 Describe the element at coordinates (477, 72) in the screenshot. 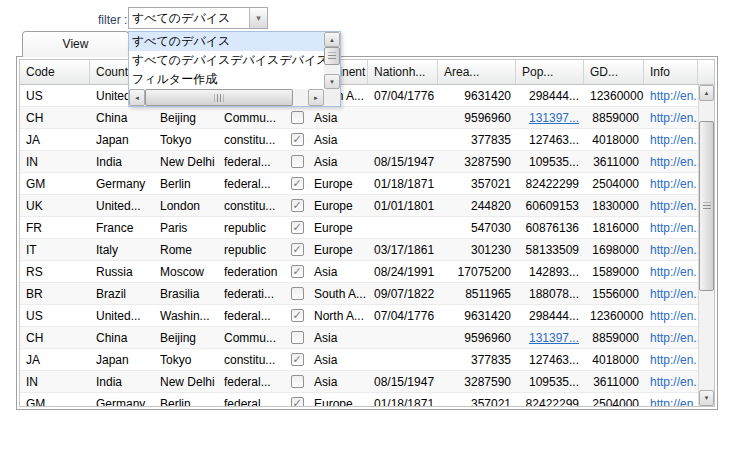

I see `column-header-area: Area...` at that location.